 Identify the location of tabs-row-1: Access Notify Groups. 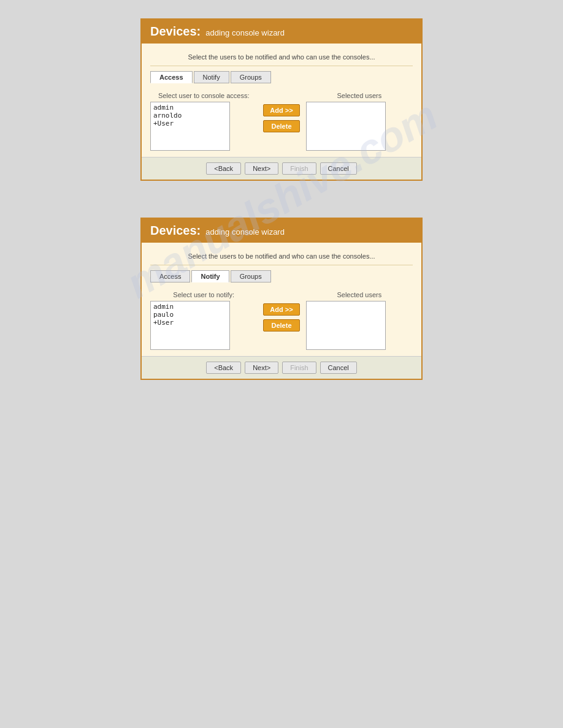
(282, 77).